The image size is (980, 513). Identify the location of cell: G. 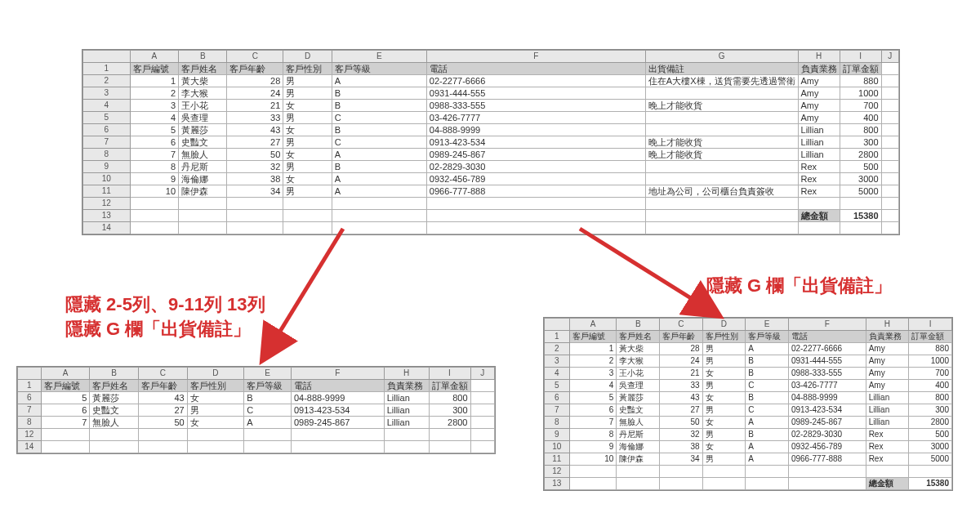
(722, 57).